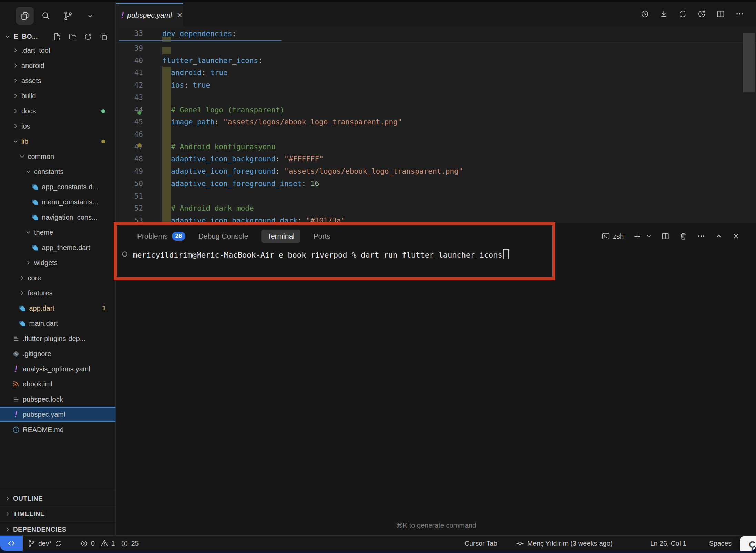 This screenshot has width=756, height=553. Describe the element at coordinates (58, 96) in the screenshot. I see `tree-item-build: build` at that location.